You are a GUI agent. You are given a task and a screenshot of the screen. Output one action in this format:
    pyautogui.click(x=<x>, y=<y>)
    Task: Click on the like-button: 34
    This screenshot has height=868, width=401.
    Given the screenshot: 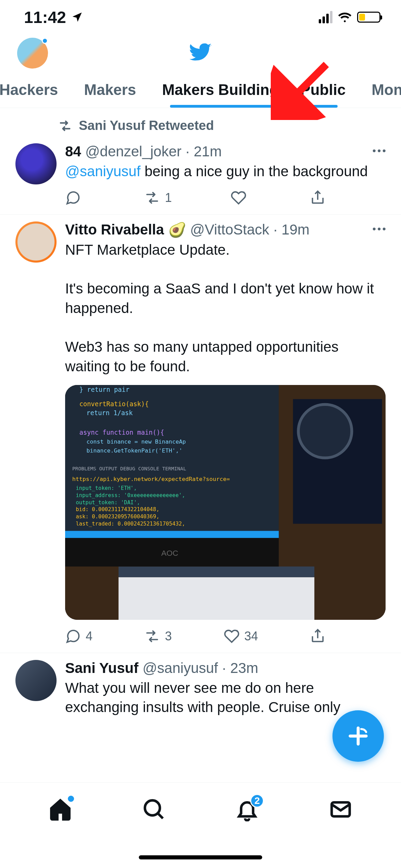 What is the action you would take?
    pyautogui.click(x=241, y=636)
    